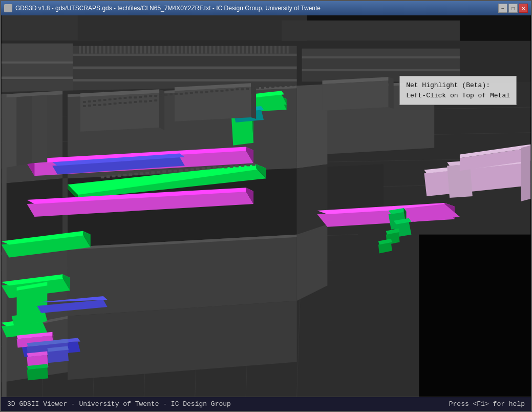 This screenshot has width=532, height=412. I want to click on window-title: GDS3D v1.8 - gds/UTSCRAPS.gds - techfile…, so click(168, 8).